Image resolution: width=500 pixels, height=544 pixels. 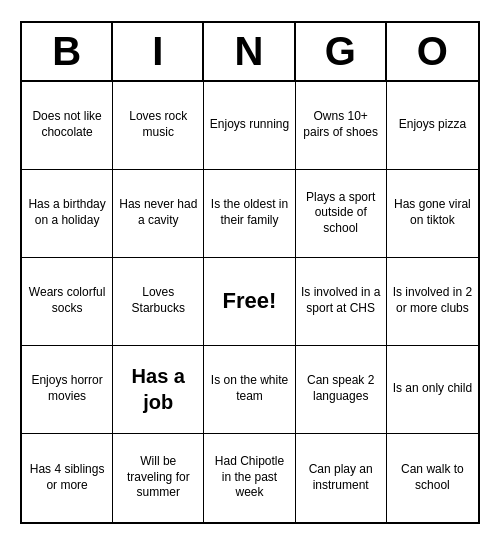 What do you see at coordinates (68, 390) in the screenshot?
I see `bingo-cell-15: Enjoys horror movies` at bounding box center [68, 390].